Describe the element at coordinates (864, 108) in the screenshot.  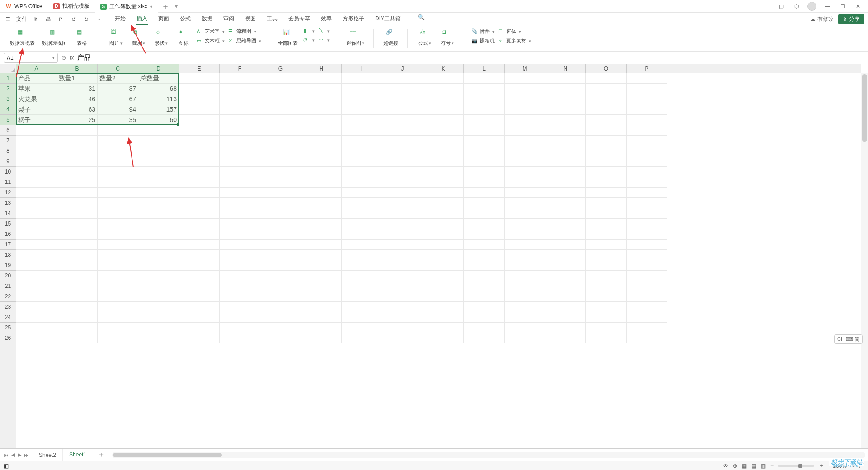
I see `scroll-thumb` at that location.